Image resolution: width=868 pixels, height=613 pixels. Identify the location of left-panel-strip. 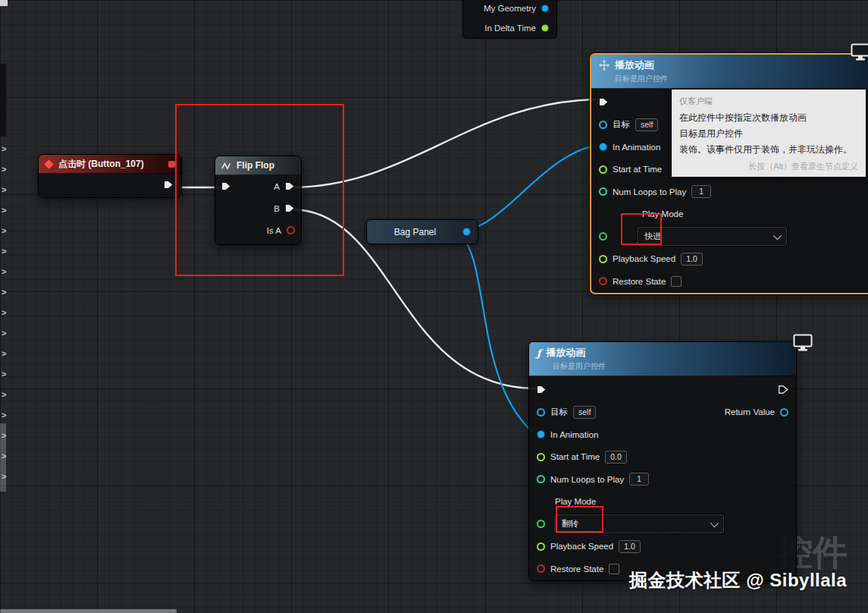
(3, 100).